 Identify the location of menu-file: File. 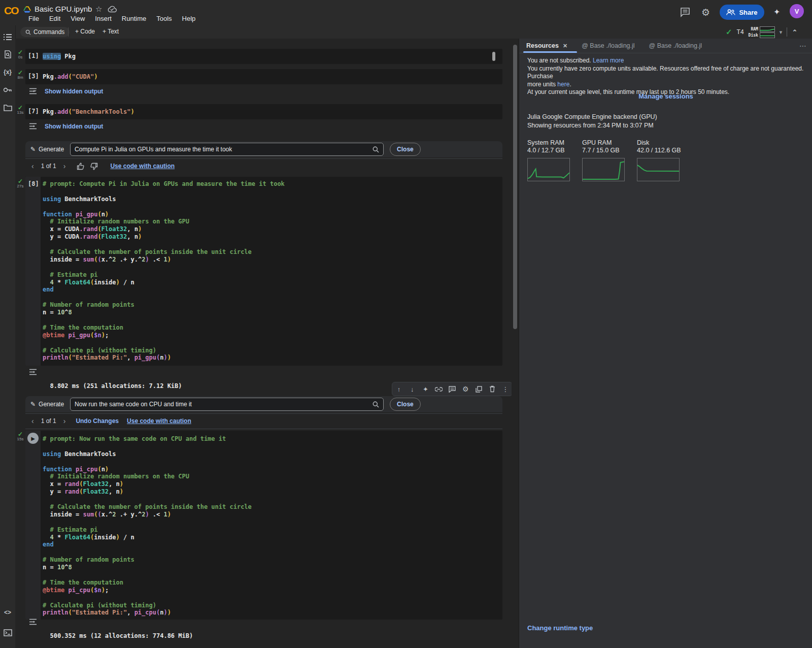
(33, 18).